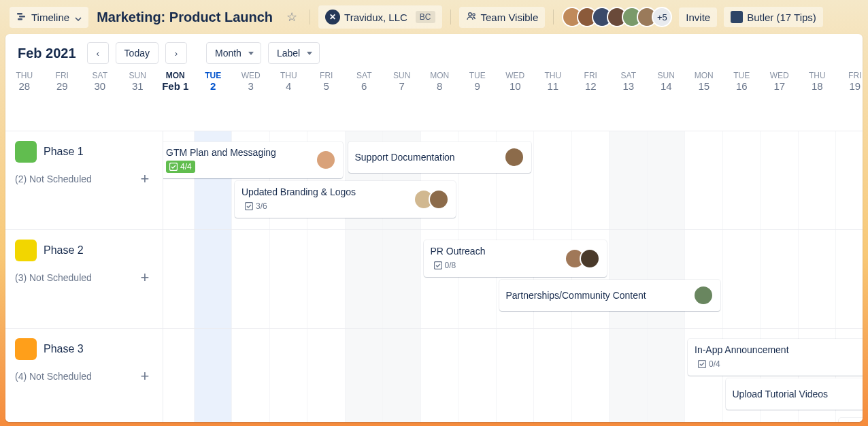 The height and width of the screenshot is (426, 868). What do you see at coordinates (365, 84) in the screenshot?
I see `day-header: SAT6` at bounding box center [365, 84].